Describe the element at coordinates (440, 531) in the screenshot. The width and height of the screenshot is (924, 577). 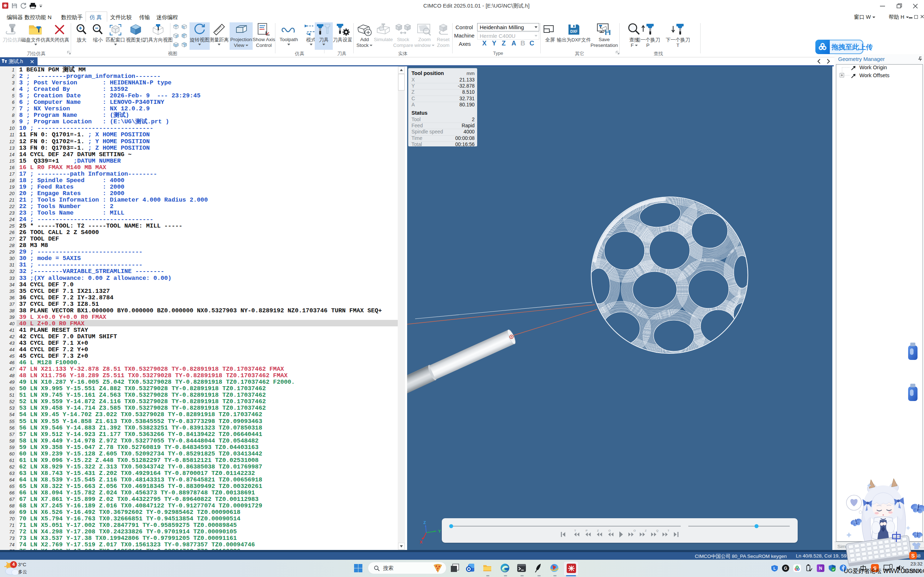
I see `svg-text: Y` at that location.